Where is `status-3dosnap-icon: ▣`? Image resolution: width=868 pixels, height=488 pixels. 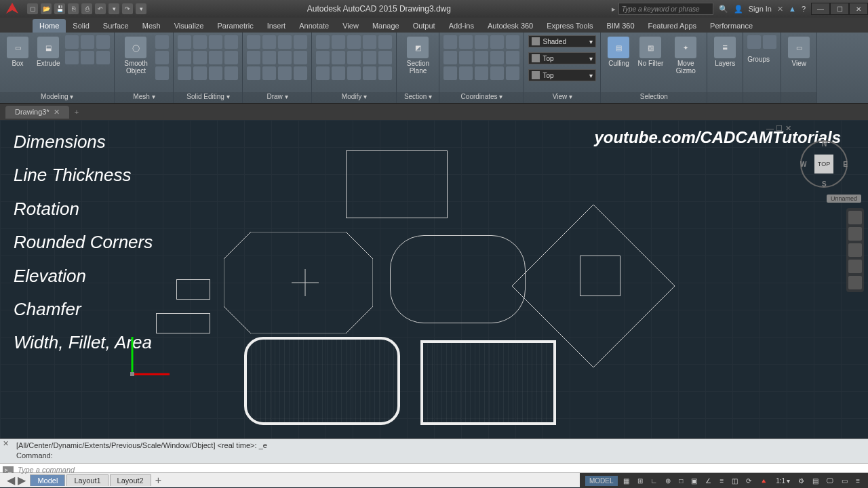
status-3dosnap-icon: ▣ is located at coordinates (694, 481).